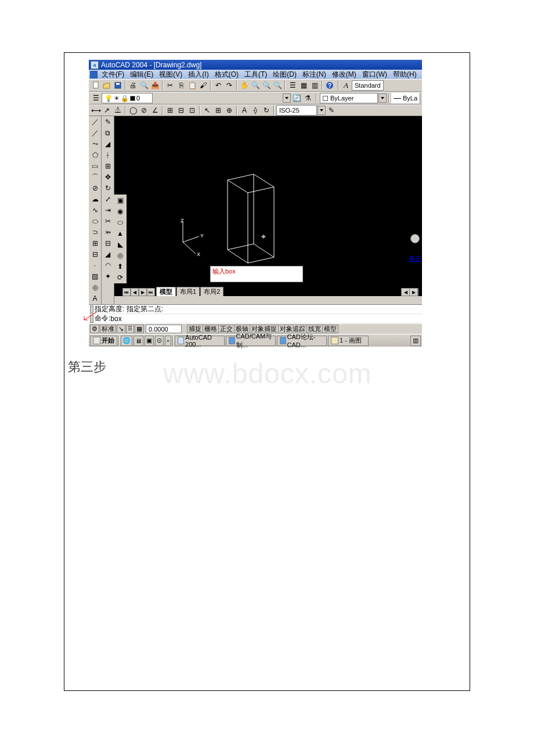 This screenshot has height=756, width=534. Describe the element at coordinates (171, 74) in the screenshot. I see `menu-view: 视图(V)` at that location.